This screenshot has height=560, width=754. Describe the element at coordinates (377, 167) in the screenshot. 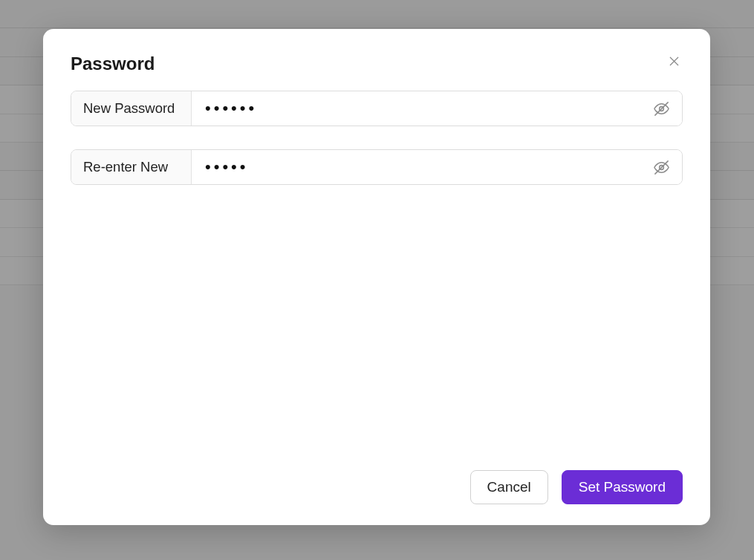

I see `confirm-password-row: Re-enter New` at that location.